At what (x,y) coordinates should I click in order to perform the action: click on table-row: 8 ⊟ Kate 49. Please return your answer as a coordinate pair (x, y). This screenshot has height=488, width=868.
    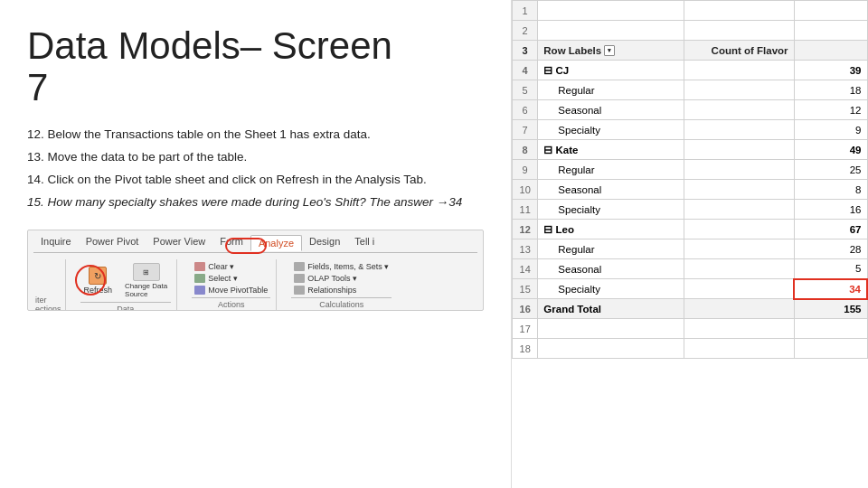
    Looking at the image, I should click on (691, 150).